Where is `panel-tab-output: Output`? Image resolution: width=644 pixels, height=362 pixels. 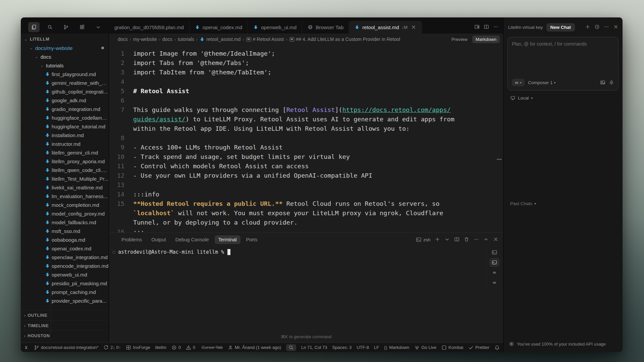
panel-tab-output: Output is located at coordinates (159, 240).